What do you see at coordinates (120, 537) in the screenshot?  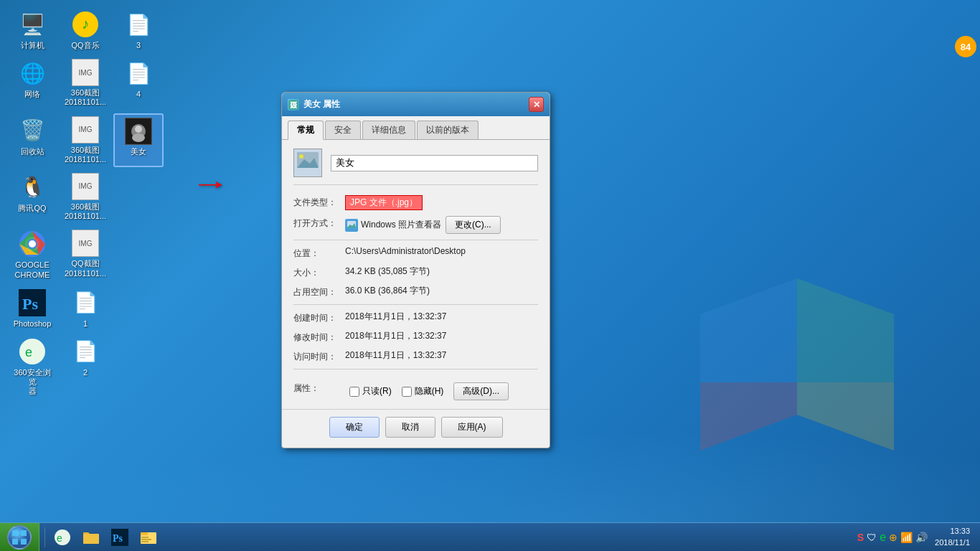 I see `taskbar-ps-icon: Ps` at bounding box center [120, 537].